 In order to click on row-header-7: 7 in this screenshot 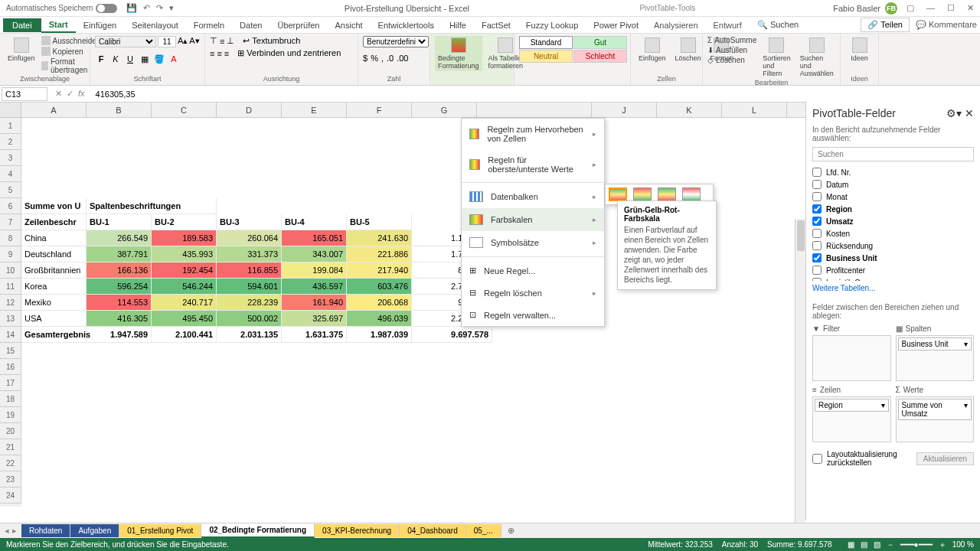, I will do `click(11, 222)`.